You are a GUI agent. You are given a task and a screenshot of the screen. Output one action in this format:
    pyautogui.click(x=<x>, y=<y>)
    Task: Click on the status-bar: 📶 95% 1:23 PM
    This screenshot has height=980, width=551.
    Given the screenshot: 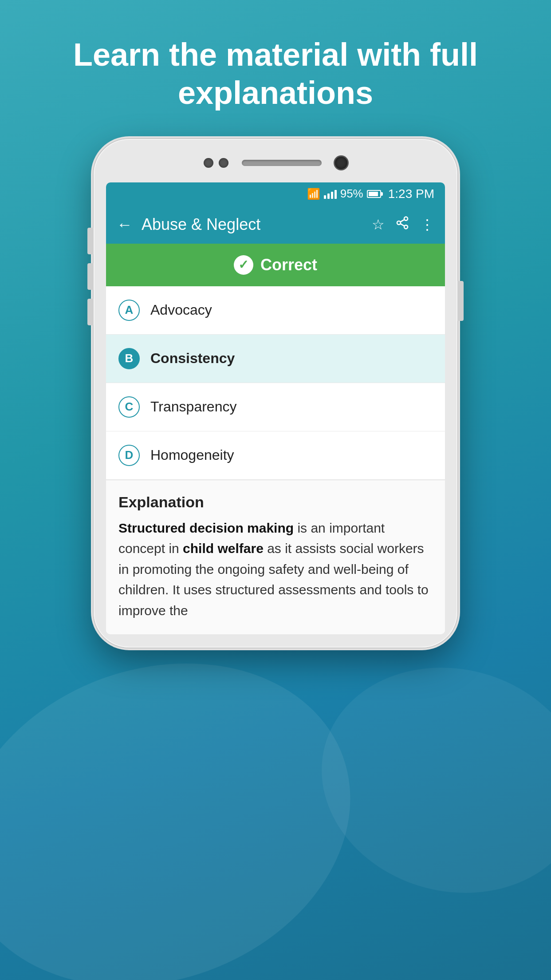 What is the action you would take?
    pyautogui.click(x=276, y=194)
    